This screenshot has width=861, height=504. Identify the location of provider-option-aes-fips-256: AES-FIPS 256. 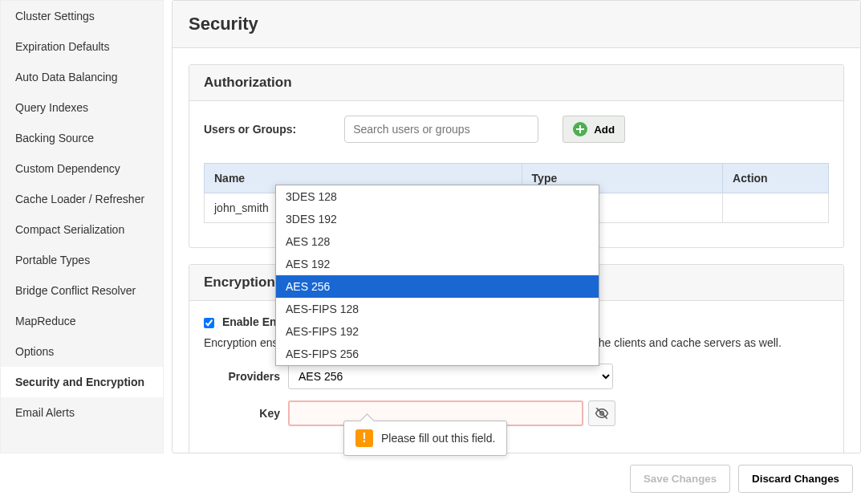
(437, 354).